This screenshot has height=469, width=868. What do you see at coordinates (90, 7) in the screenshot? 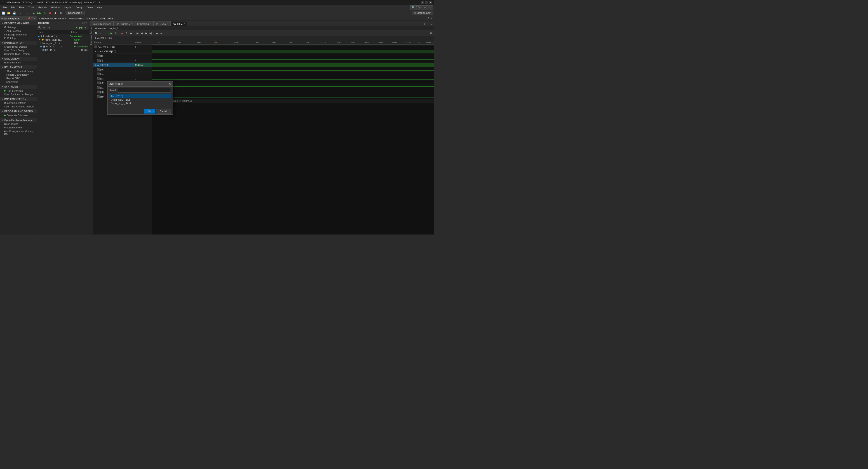
I see `menu-view: View` at bounding box center [90, 7].